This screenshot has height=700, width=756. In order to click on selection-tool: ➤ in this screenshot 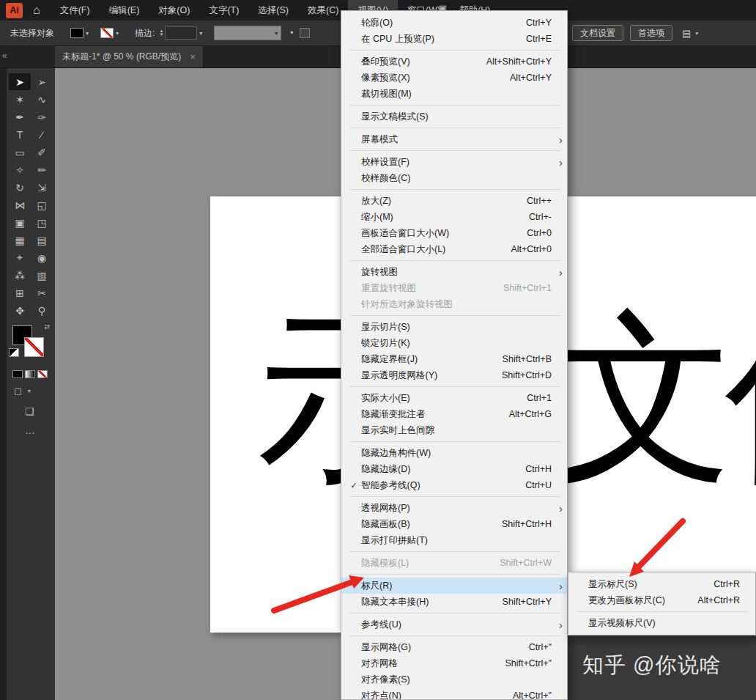, I will do `click(20, 82)`.